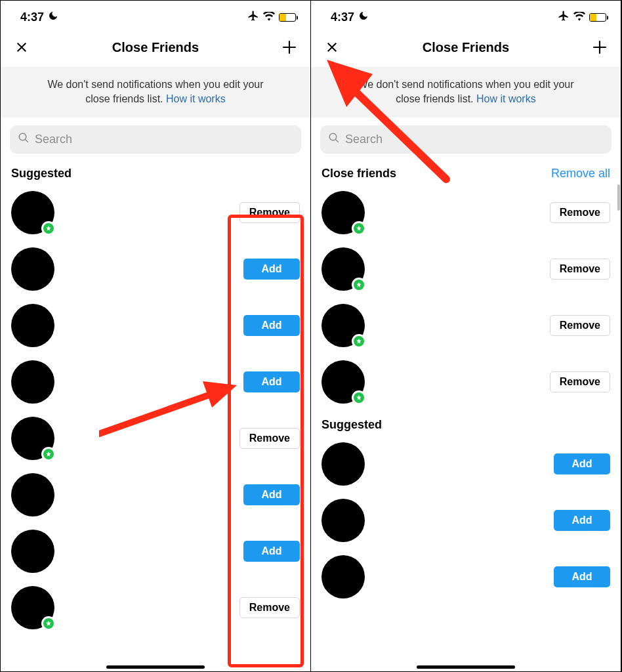 The image size is (622, 672). I want to click on section-header: Suggested, so click(156, 172).